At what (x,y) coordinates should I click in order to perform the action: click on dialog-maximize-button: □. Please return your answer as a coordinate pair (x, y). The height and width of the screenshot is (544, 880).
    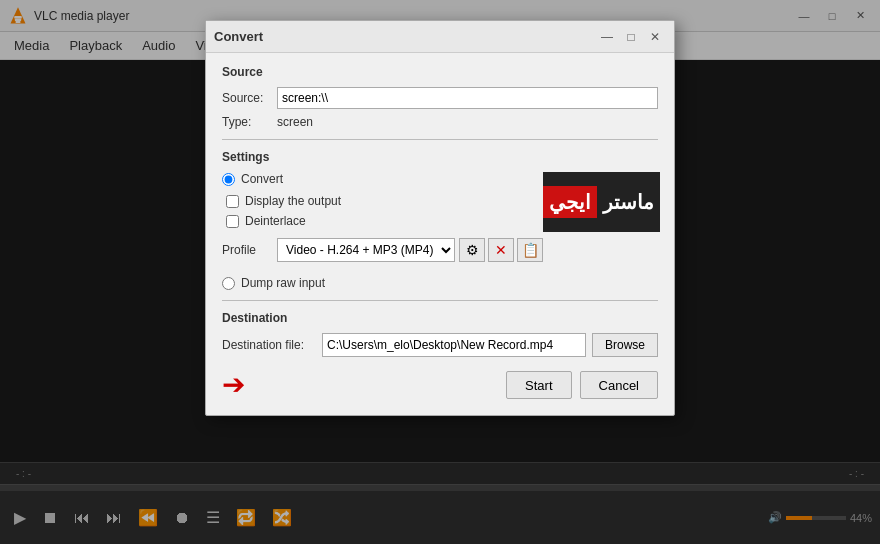
    Looking at the image, I should click on (631, 37).